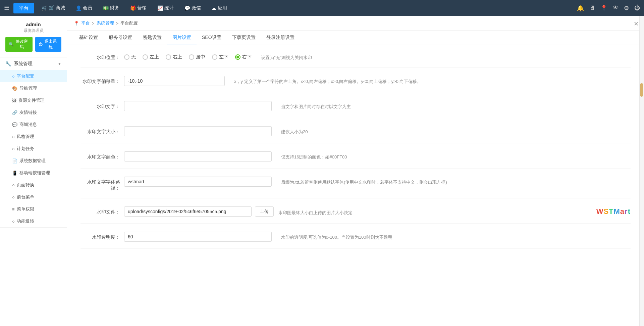 The height and width of the screenshot is (326, 644). I want to click on upload-button: 上传, so click(264, 212).